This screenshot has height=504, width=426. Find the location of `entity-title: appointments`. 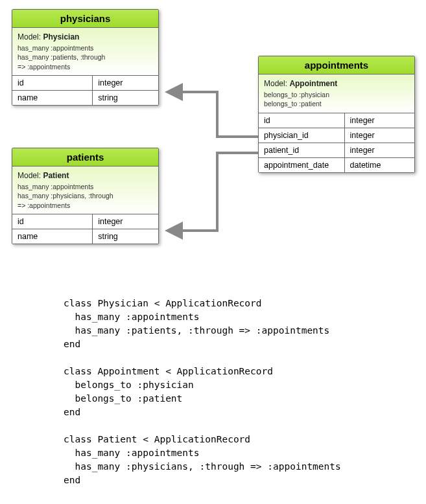

entity-title: appointments is located at coordinates (337, 65).